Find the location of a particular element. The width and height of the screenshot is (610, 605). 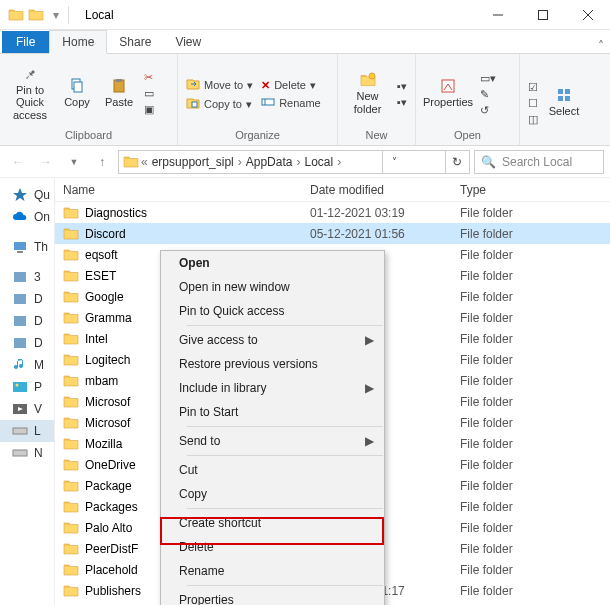

copyto-icon is located at coordinates (193, 104).